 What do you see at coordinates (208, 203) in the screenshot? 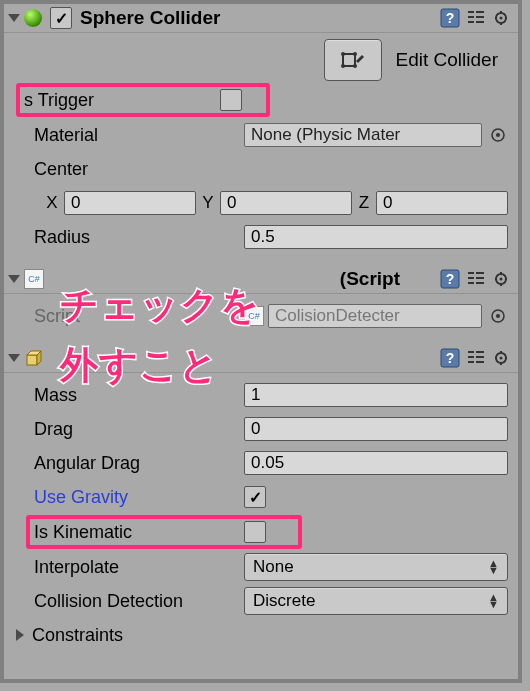
I see `y-label: Y` at bounding box center [208, 203].